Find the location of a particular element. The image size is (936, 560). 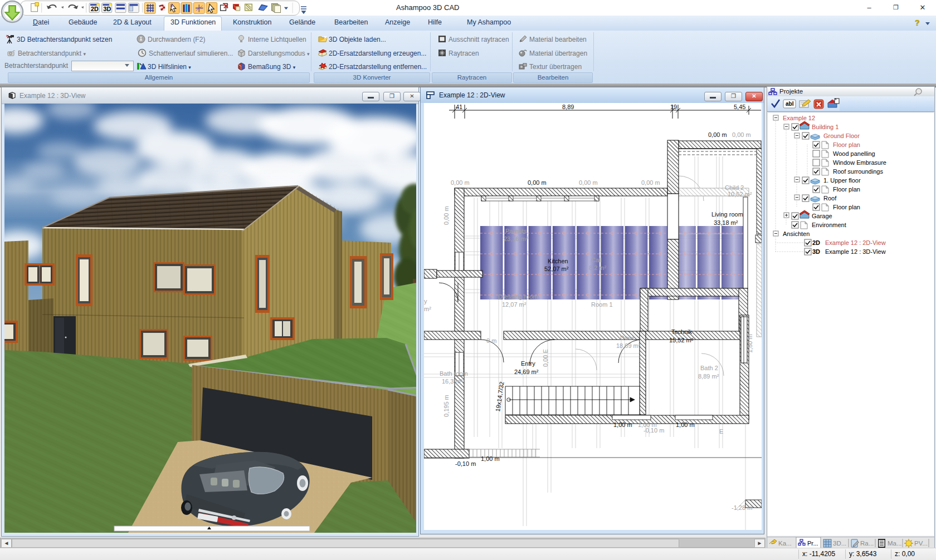

svg-text: Parents is located at coordinates (516, 231).